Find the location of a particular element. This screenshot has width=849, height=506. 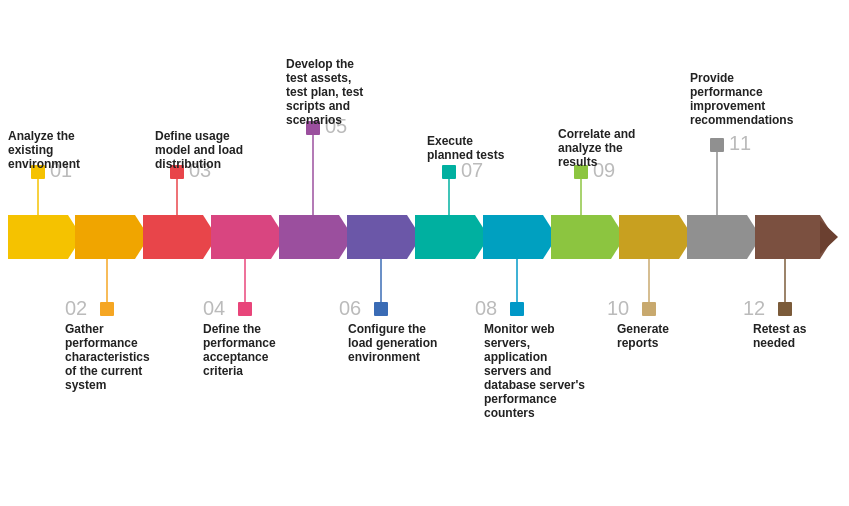

label-10b: reports is located at coordinates (638, 343).